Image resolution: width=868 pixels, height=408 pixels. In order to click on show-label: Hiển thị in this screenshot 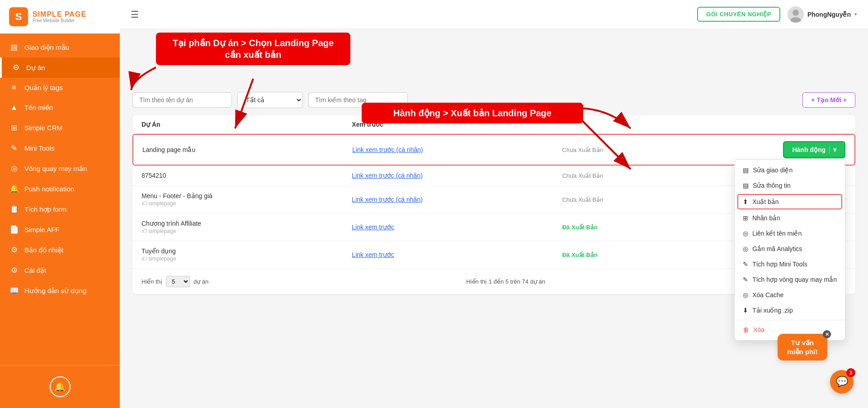, I will do `click(152, 281)`.